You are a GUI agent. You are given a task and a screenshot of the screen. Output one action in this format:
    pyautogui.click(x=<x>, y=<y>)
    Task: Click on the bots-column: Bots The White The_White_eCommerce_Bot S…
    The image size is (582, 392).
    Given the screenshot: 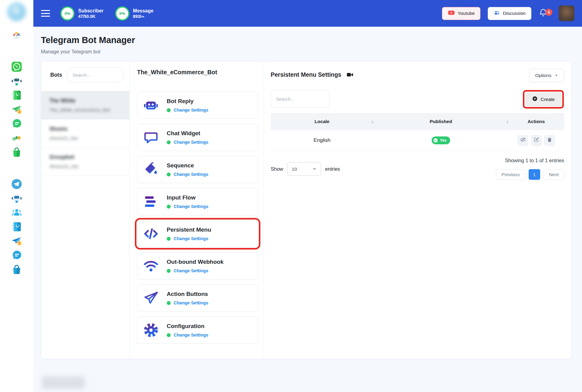 What is the action you would take?
    pyautogui.click(x=85, y=210)
    